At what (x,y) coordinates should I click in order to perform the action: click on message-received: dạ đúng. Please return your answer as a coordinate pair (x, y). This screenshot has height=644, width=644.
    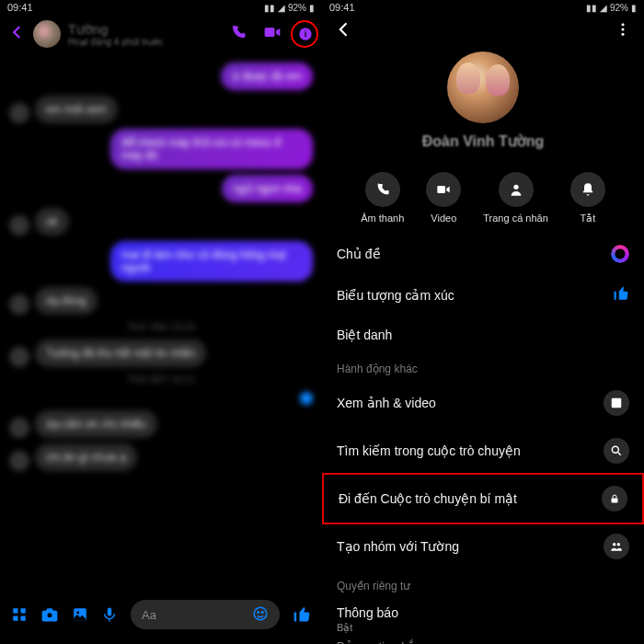
    Looking at the image, I should click on (66, 301).